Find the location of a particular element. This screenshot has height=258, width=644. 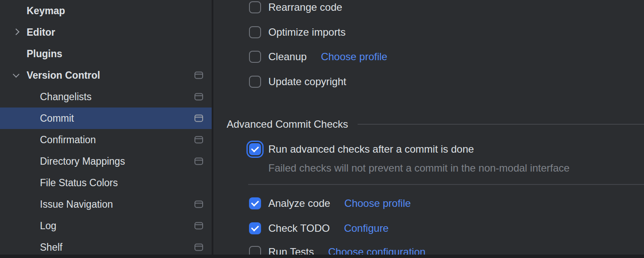

sidebar-item-label: Keymap is located at coordinates (46, 11).